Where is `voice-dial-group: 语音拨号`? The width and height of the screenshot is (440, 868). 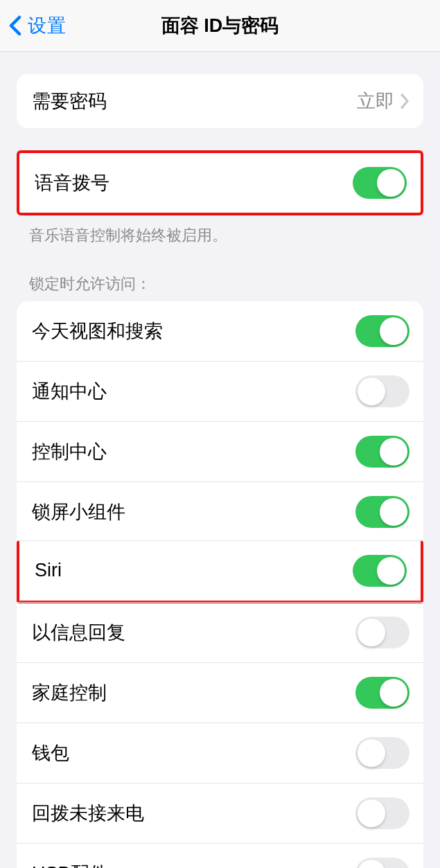
voice-dial-group: 语音拨号 is located at coordinates (220, 183).